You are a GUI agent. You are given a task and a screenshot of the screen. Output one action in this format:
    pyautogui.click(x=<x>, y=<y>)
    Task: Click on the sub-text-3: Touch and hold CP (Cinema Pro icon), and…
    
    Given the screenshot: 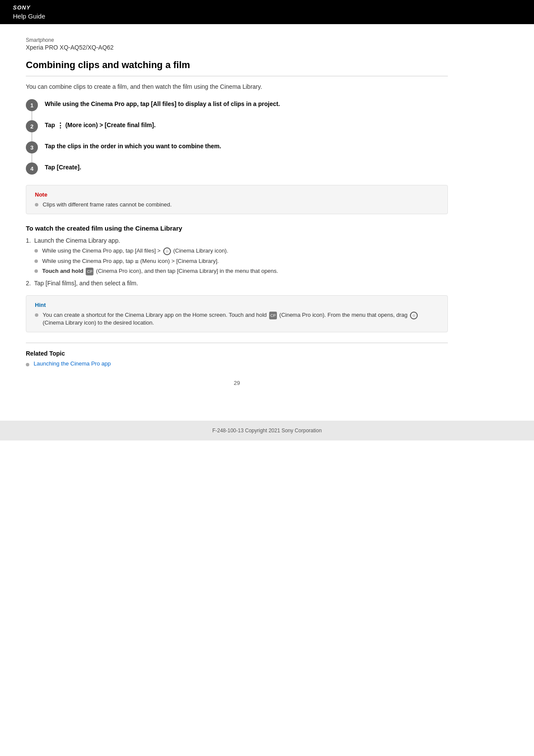 What is the action you would take?
    pyautogui.click(x=160, y=272)
    